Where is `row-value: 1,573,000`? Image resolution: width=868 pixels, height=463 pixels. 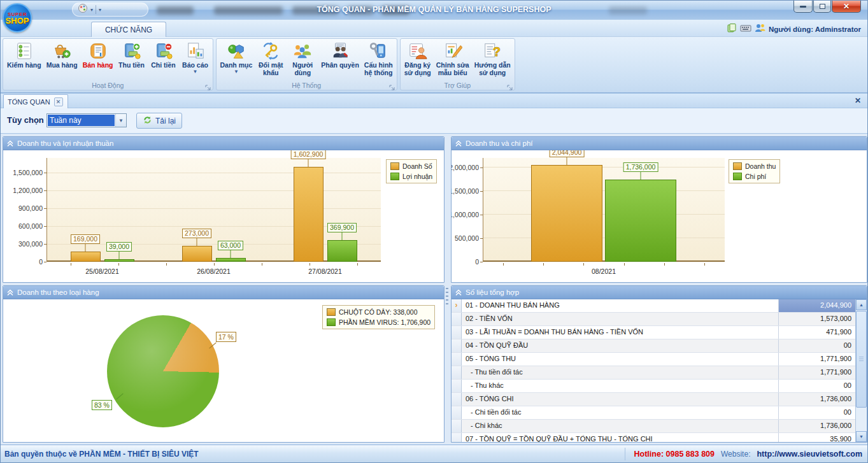
row-value: 1,573,000 is located at coordinates (816, 319).